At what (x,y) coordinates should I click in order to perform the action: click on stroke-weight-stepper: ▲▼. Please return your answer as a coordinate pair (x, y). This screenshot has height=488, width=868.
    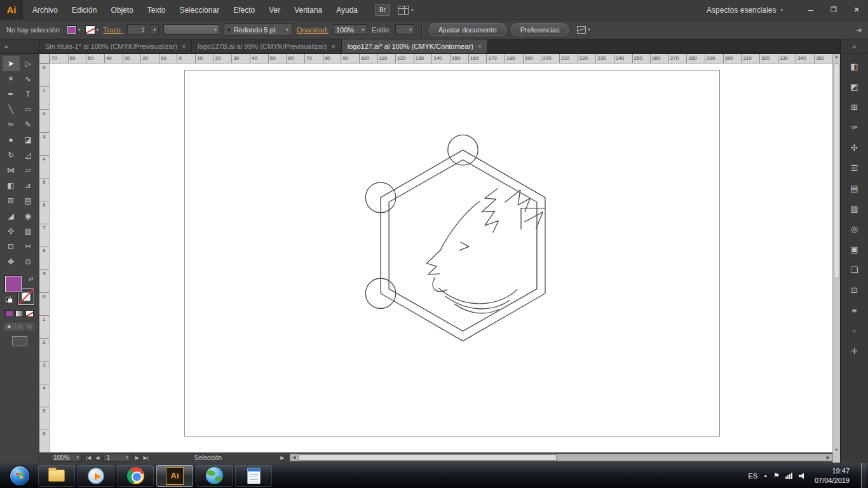
    Looking at the image, I should click on (137, 29).